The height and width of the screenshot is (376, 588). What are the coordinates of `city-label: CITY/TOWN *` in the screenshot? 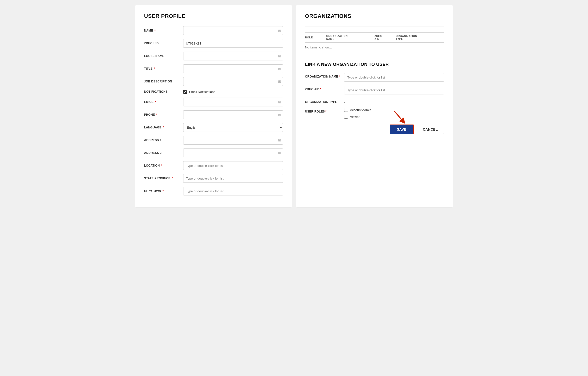 It's located at (164, 191).